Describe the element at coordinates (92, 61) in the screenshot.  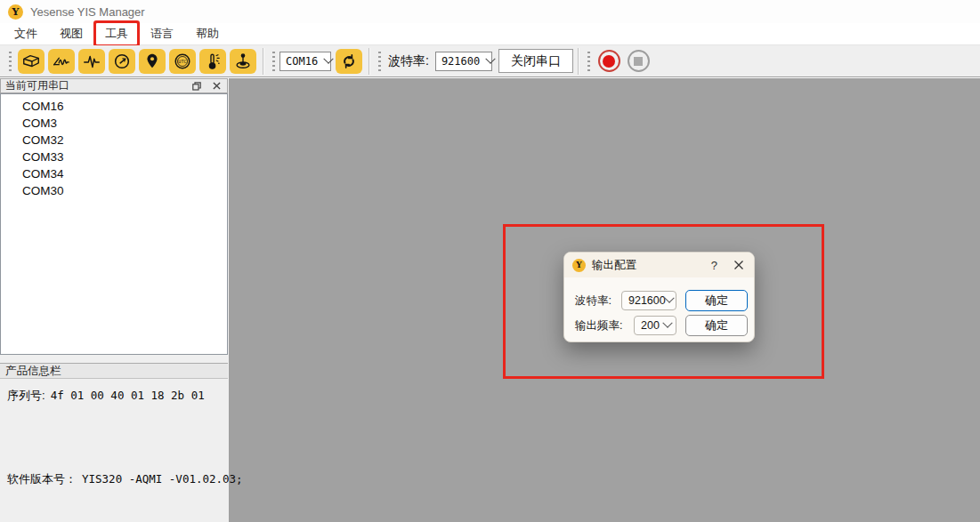
I see `pulse-chart-button` at that location.